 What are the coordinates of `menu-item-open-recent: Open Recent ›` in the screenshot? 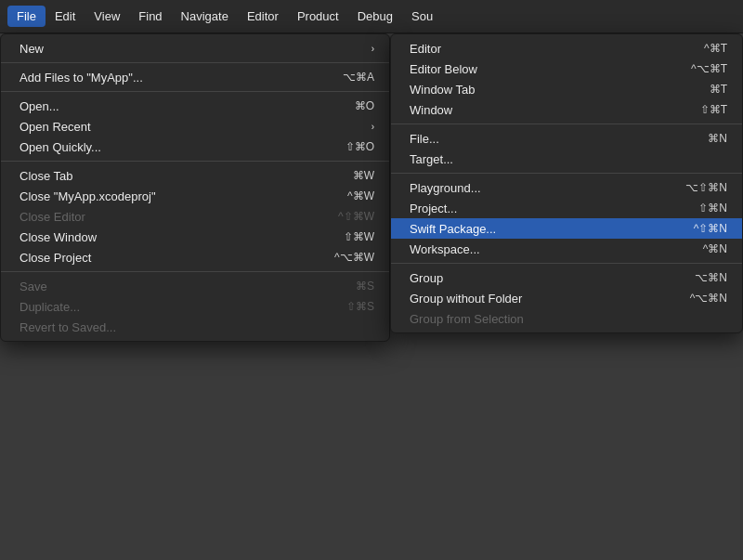 It's located at (195, 126).